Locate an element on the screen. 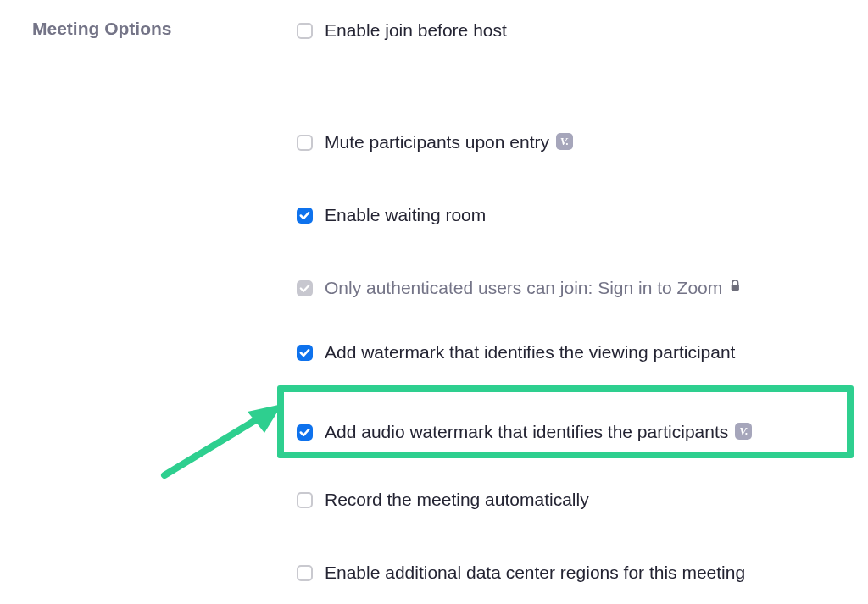 The height and width of the screenshot is (604, 868). checkbox-add-watermark is located at coordinates (305, 352).